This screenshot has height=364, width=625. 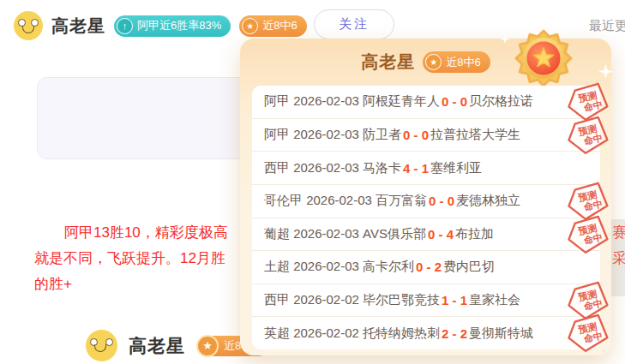 What do you see at coordinates (619, 233) in the screenshot?
I see `clipped-text-fragment: 赛` at bounding box center [619, 233].